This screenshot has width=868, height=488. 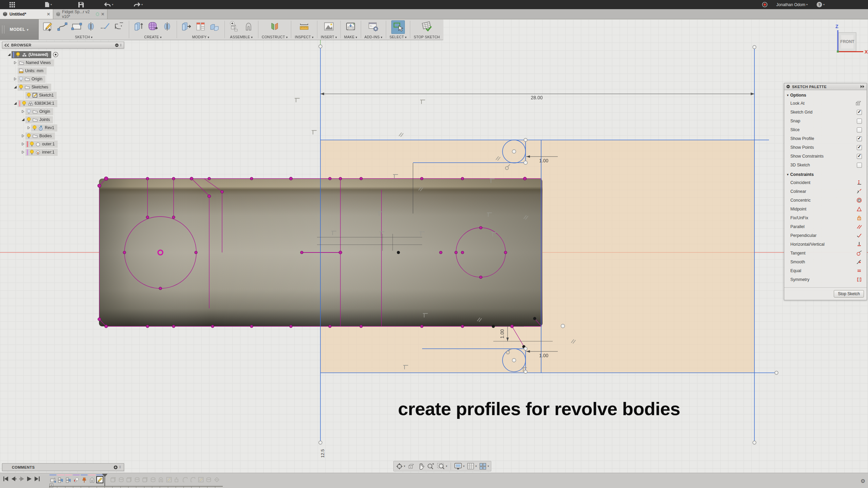 What do you see at coordinates (7, 45) in the screenshot?
I see `collapse-panel-icon` at bounding box center [7, 45].